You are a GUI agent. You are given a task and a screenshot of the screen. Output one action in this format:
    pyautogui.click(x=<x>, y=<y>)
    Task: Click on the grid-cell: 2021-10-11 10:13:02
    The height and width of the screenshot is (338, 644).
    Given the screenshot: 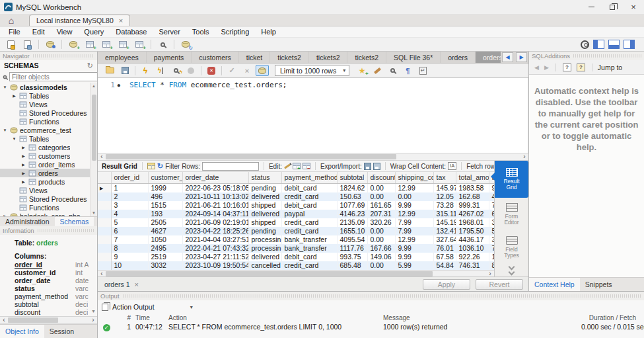 What is the action you would take?
    pyautogui.click(x=215, y=197)
    